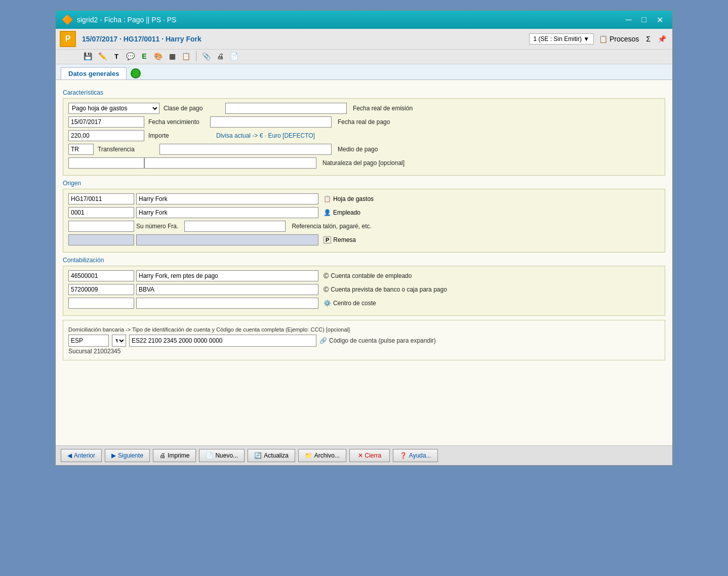 The width and height of the screenshot is (728, 576). Describe the element at coordinates (365, 276) in the screenshot. I see `cuenta1-label: © Cuenta contable de empleado` at that location.